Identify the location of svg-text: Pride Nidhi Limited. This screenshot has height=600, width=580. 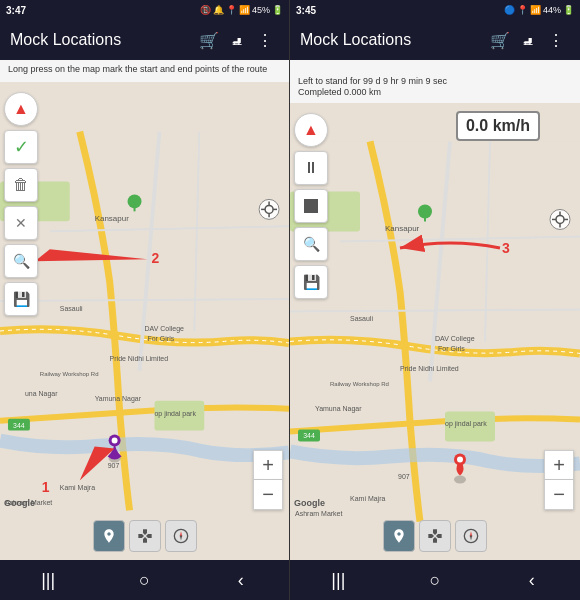
(430, 370).